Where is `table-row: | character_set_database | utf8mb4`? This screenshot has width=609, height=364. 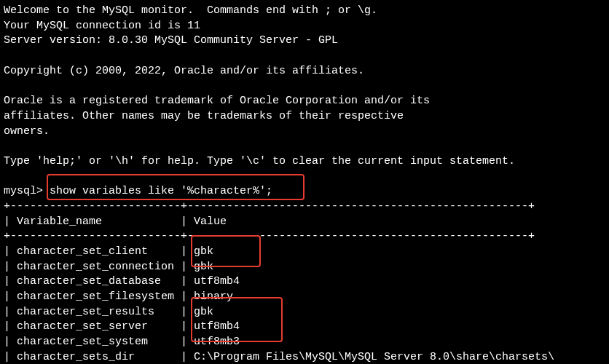
table-row: | character_set_database | utf8mb4 is located at coordinates (304, 282).